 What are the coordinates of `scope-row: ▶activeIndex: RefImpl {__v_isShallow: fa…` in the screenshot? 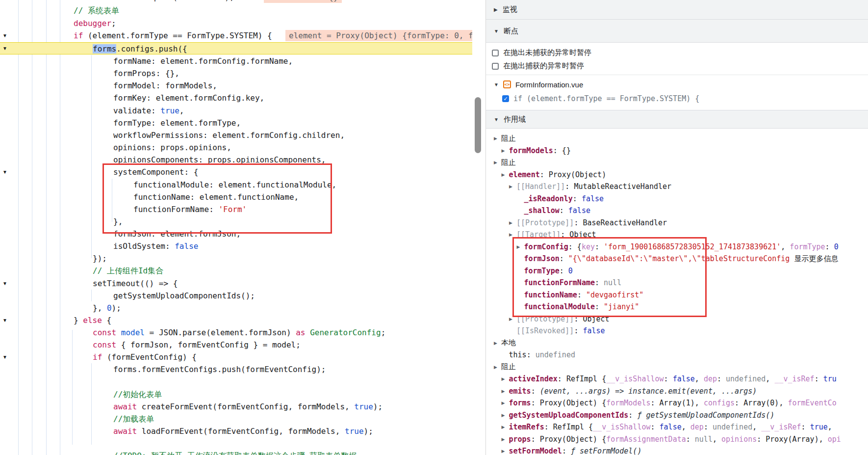 It's located at (677, 379).